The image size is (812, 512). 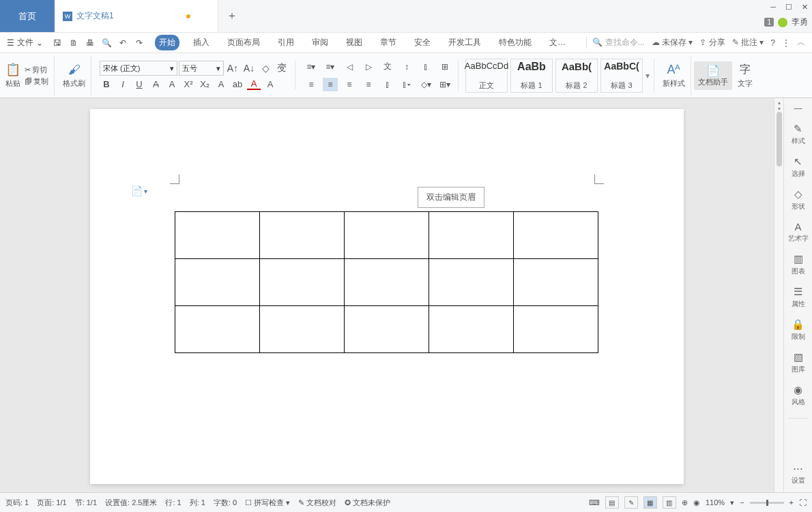 I want to click on italic-icon: I, so click(x=123, y=85).